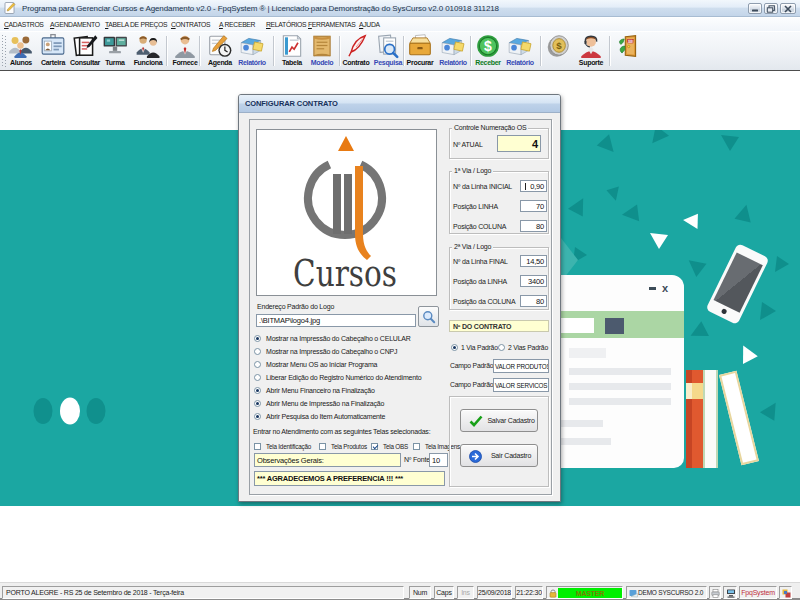 Image resolution: width=800 pixels, height=600 pixels. I want to click on posicao-da-coluna-input: 80, so click(534, 301).